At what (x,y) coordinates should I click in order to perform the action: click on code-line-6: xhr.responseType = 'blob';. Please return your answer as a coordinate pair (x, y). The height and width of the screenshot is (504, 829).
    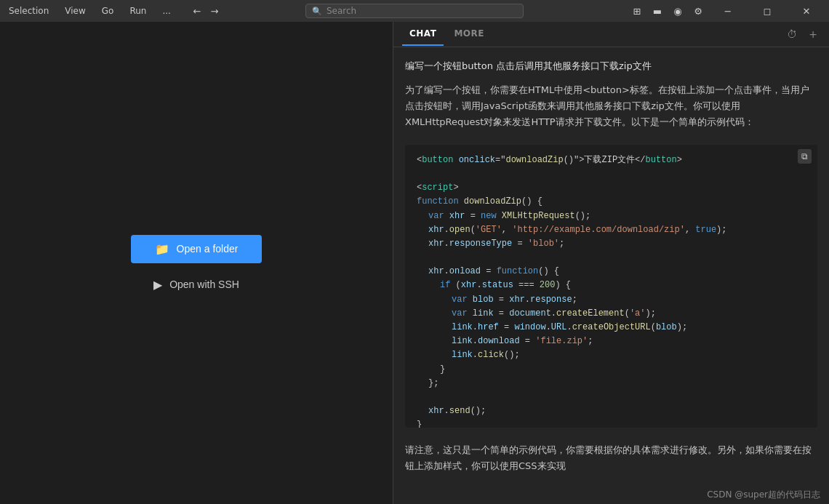
    Looking at the image, I should click on (611, 244).